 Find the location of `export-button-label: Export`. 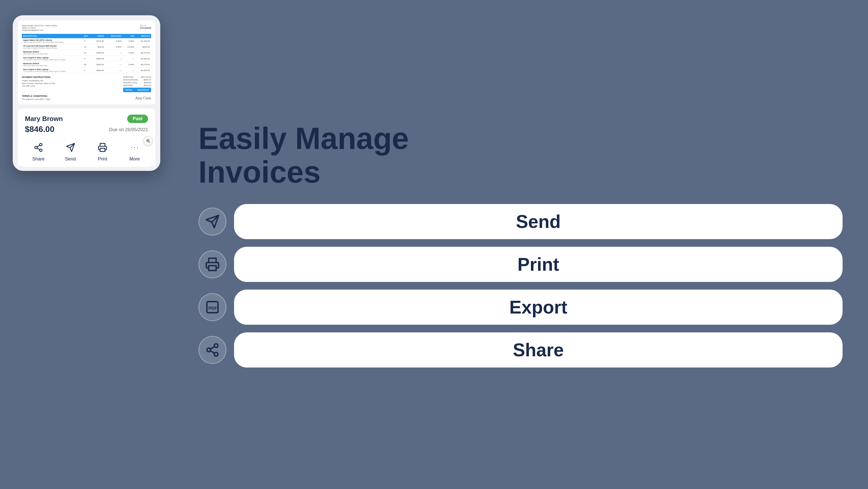

export-button-label: Export is located at coordinates (538, 307).